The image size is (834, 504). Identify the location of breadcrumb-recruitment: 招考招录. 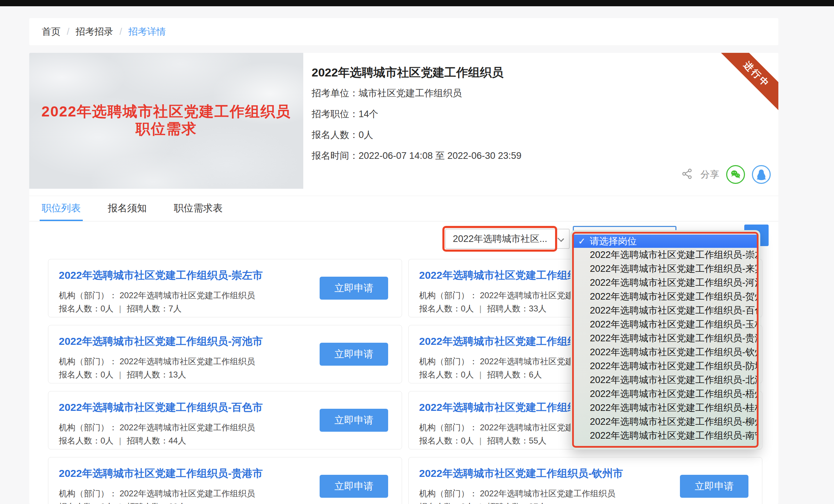
(95, 32).